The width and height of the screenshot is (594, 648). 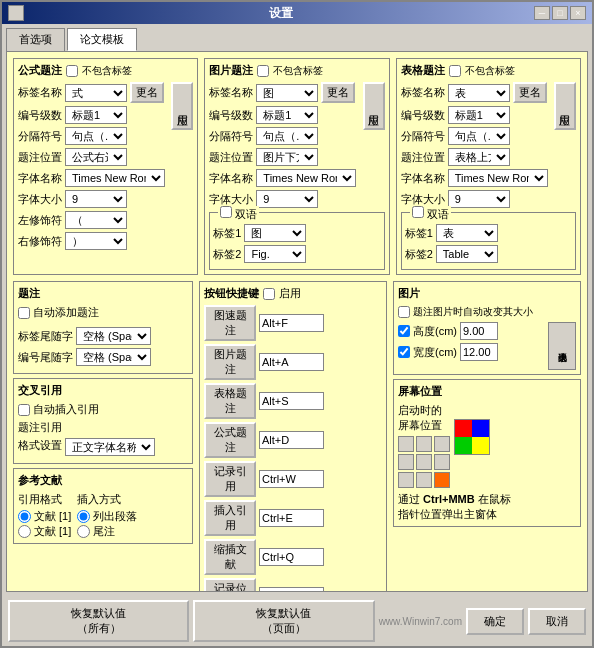 What do you see at coordinates (467, 254) in the screenshot?
I see `table-tag2-select: Table` at bounding box center [467, 254].